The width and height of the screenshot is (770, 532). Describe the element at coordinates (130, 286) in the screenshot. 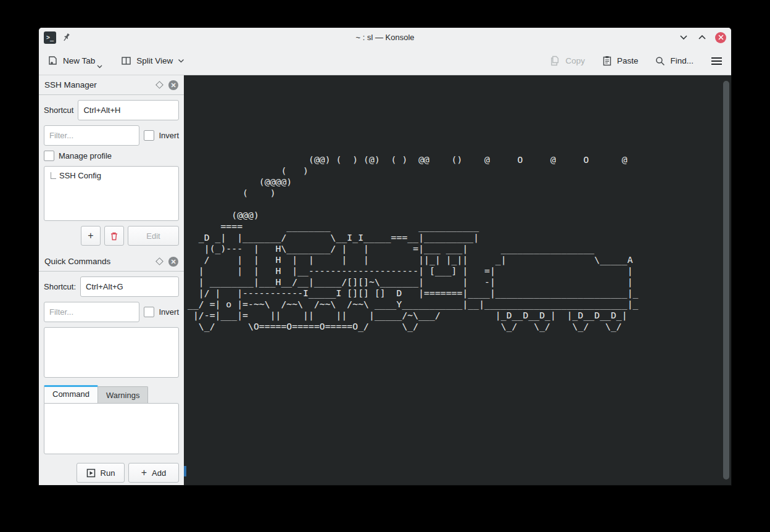

I see `qc-shortcut-input` at that location.